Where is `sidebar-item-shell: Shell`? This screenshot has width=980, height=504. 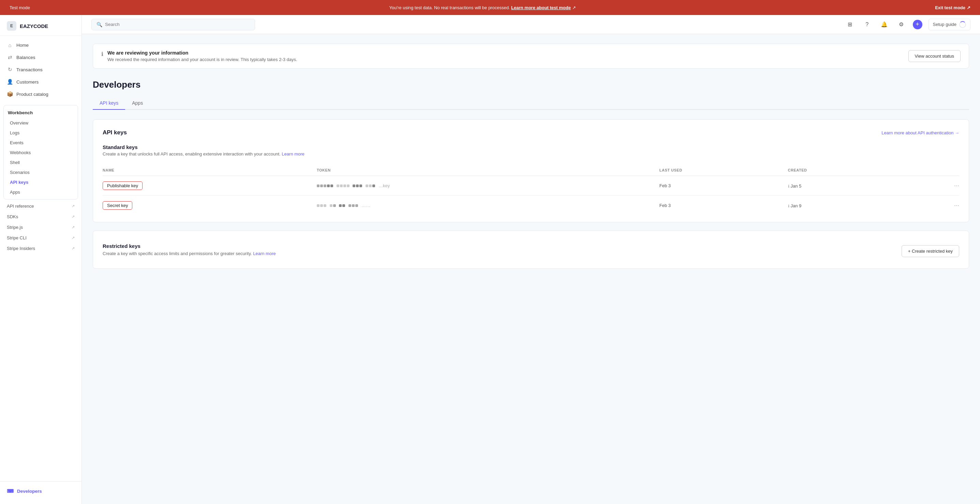
sidebar-item-shell: Shell is located at coordinates (41, 162).